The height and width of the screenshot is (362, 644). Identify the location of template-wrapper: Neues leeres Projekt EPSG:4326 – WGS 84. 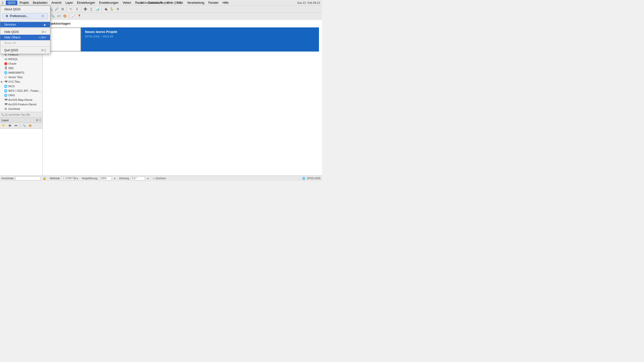
(182, 39).